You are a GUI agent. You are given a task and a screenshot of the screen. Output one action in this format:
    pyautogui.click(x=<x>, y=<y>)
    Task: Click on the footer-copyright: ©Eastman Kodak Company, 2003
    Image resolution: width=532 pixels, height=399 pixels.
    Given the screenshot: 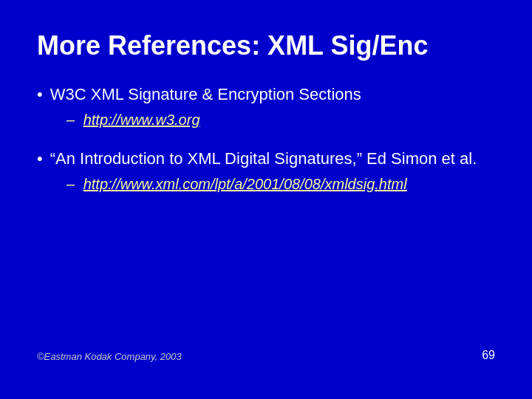 What is the action you would take?
    pyautogui.click(x=109, y=356)
    